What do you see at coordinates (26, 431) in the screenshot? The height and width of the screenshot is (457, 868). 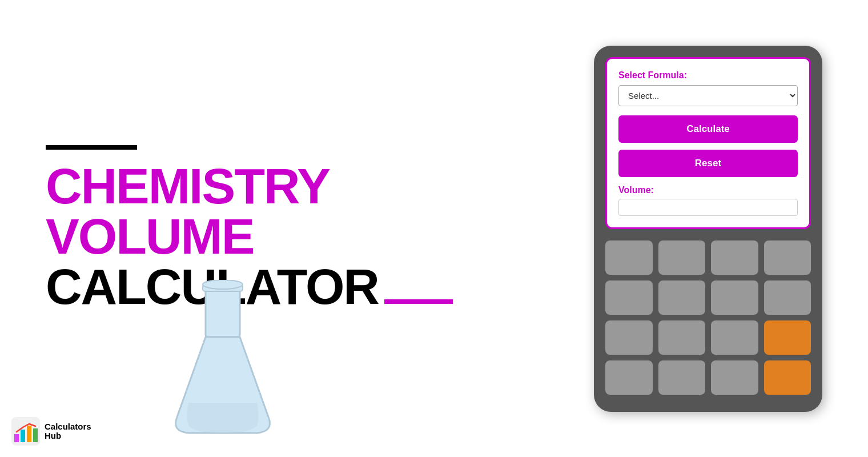 I see `logo-icon` at bounding box center [26, 431].